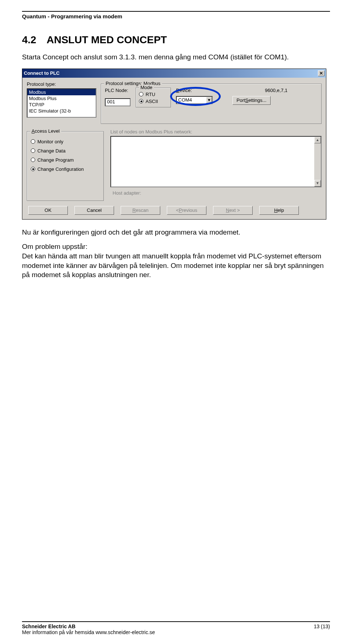 This screenshot has height=644, width=352. What do you see at coordinates (176, 232) in the screenshot?
I see `post-paragraph-1: Nu är konfigureringen gjord och det går …` at bounding box center [176, 232].